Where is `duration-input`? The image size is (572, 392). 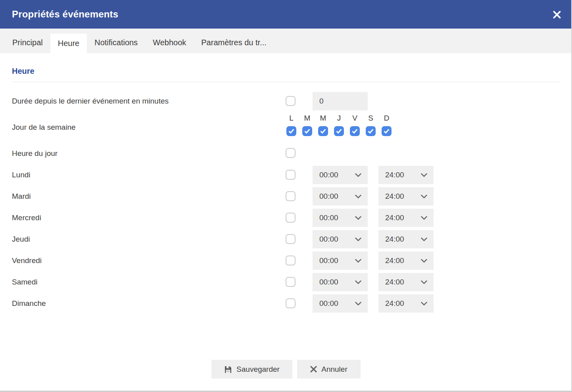
duration-input is located at coordinates (340, 101).